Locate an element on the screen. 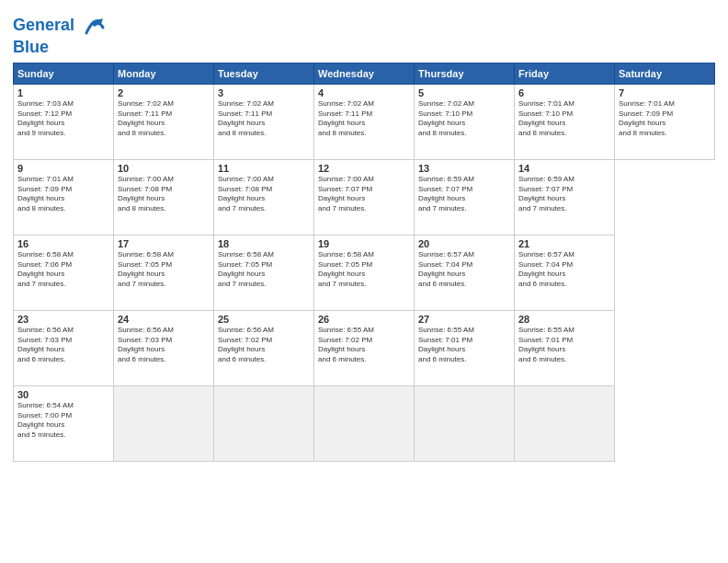 The height and width of the screenshot is (563, 728). day-info: Sunrise: 6:58 AMSunset: 7:06 PMDaylight … is located at coordinates (63, 270).